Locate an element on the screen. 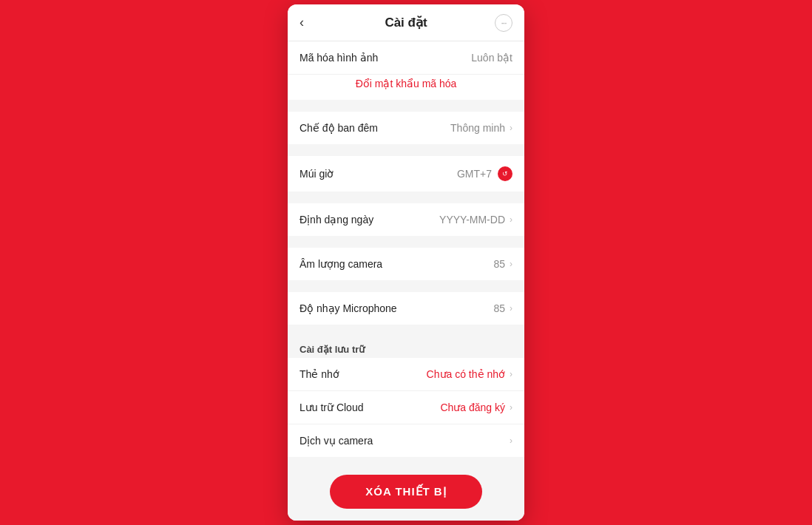  memory-card-label: Thẻ nhớ is located at coordinates (319, 374).